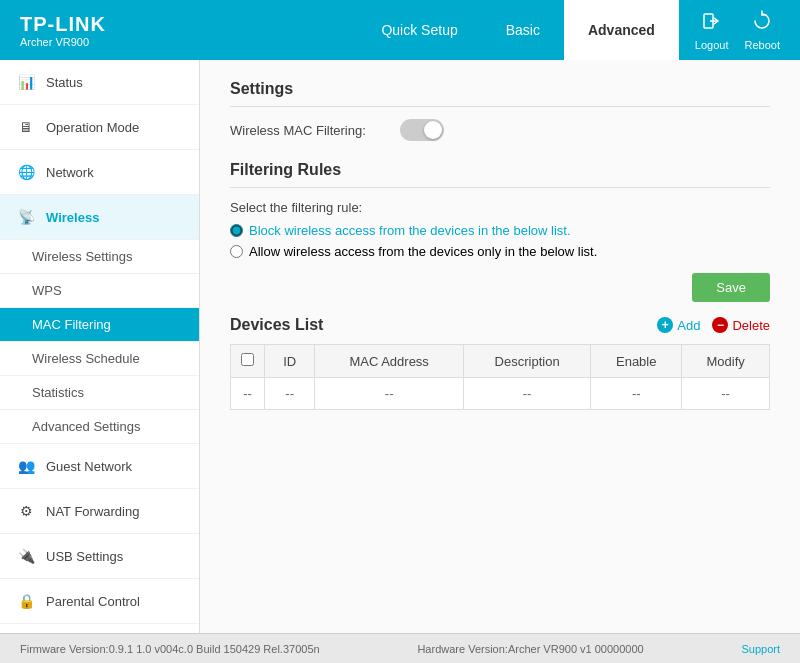 Image resolution: width=800 pixels, height=663 pixels. Describe the element at coordinates (100, 172) in the screenshot. I see `sidebar-item-network: Network` at that location.